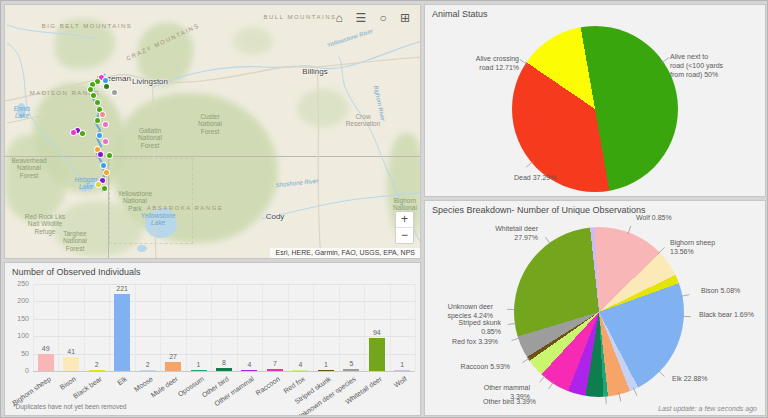 The height and width of the screenshot is (418, 768). I want to click on basemap-icon: ○, so click(383, 18).